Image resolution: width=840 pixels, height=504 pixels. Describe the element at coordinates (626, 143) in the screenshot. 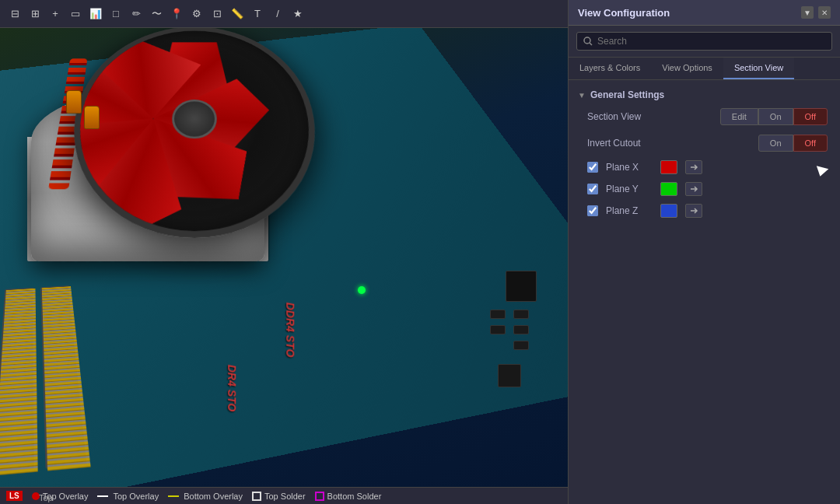

I see `invert-cutout-label: Invert Cutout` at that location.